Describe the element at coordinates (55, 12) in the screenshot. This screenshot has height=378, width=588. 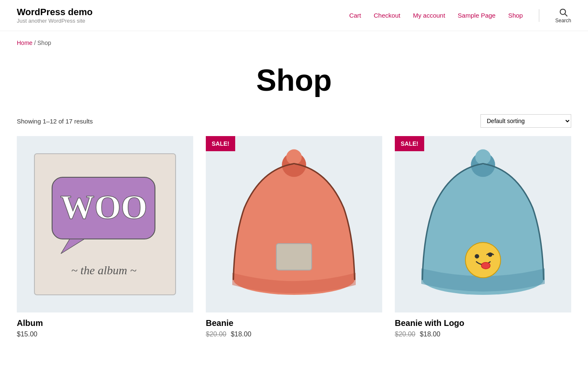
I see `site-title: WordPress demo` at that location.